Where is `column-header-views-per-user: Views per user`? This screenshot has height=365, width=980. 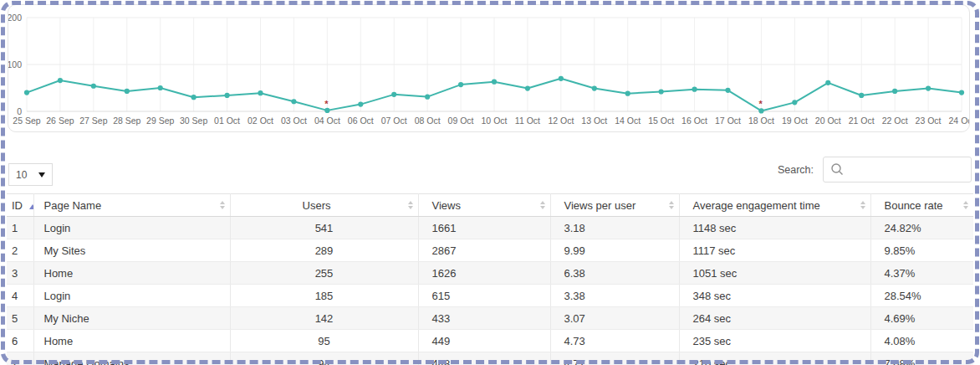
column-header-views-per-user: Views per user is located at coordinates (615, 206).